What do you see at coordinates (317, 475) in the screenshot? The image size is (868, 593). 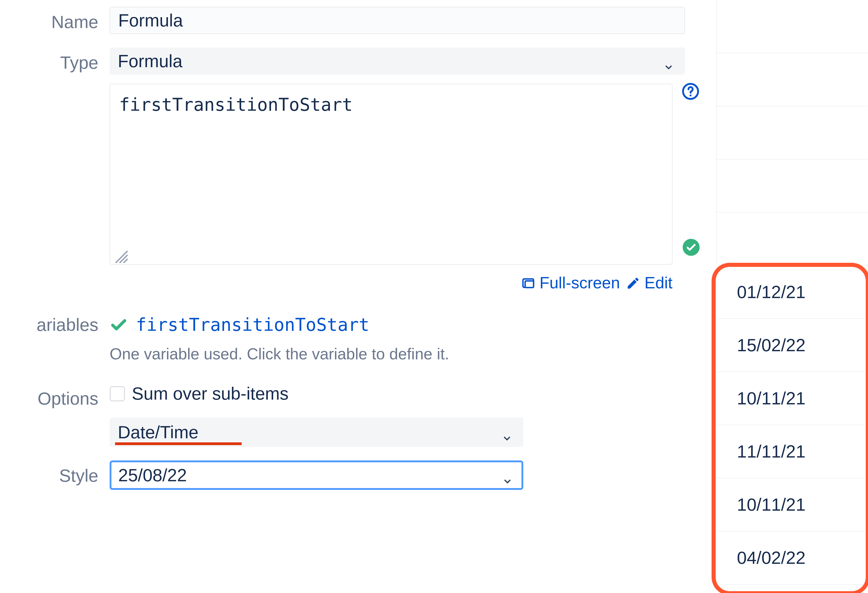 I see `style-select: 25/08/22` at bounding box center [317, 475].